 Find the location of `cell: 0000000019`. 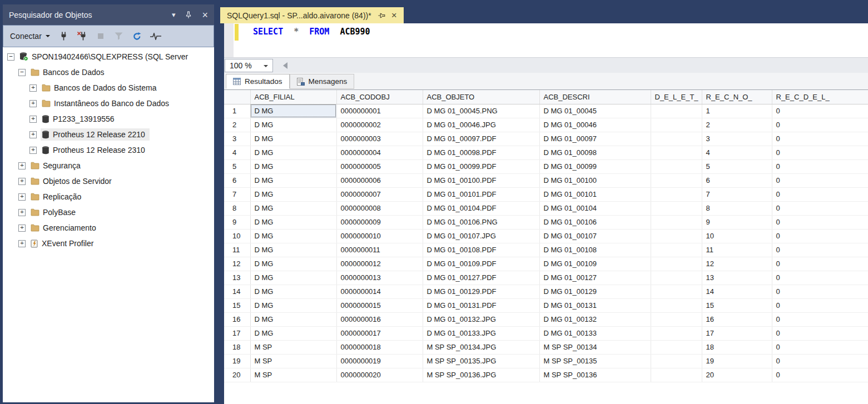

cell: 0000000019 is located at coordinates (379, 361).